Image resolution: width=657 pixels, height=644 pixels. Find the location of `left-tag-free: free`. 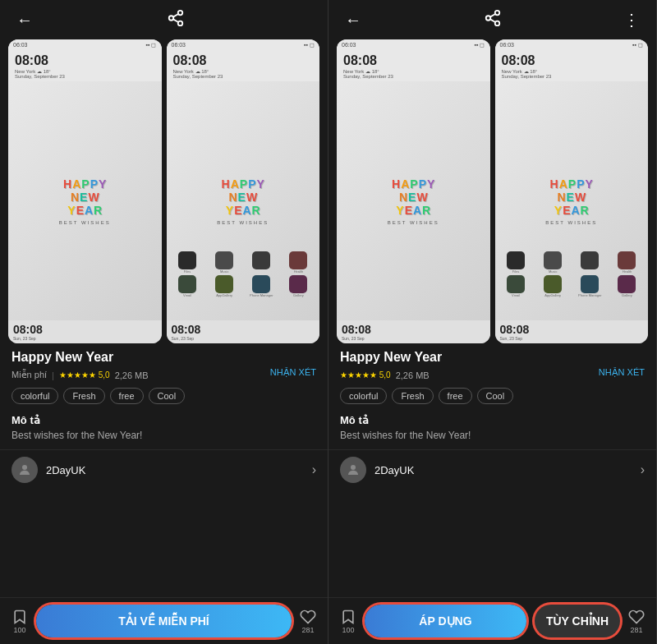

left-tag-free: free is located at coordinates (126, 396).